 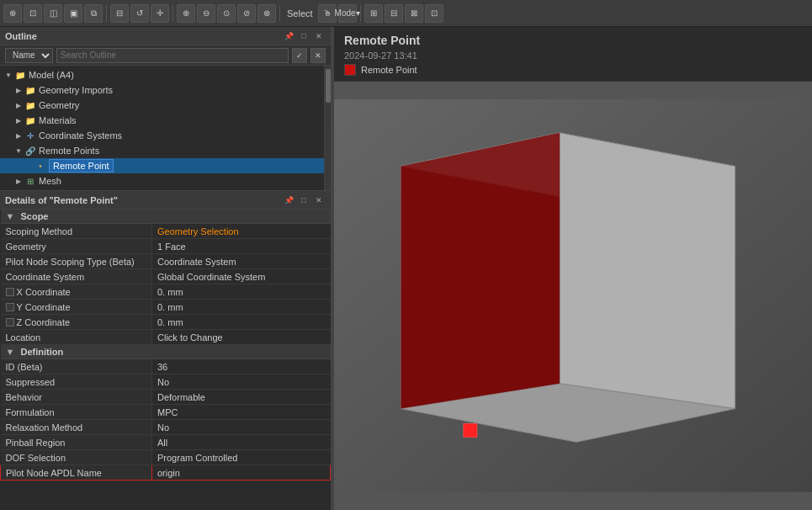 I want to click on row-geometry: Geometry 1 Face, so click(x=166, y=247).